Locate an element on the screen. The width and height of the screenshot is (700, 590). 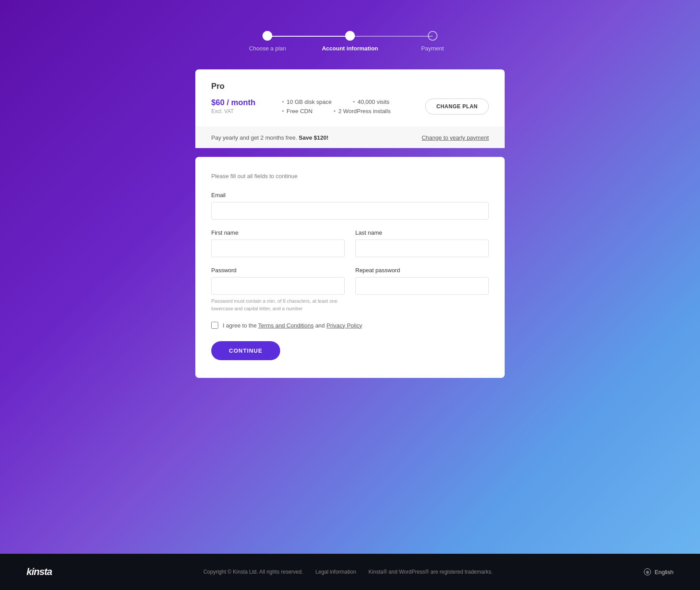
last-name-group: Last name is located at coordinates (422, 243).